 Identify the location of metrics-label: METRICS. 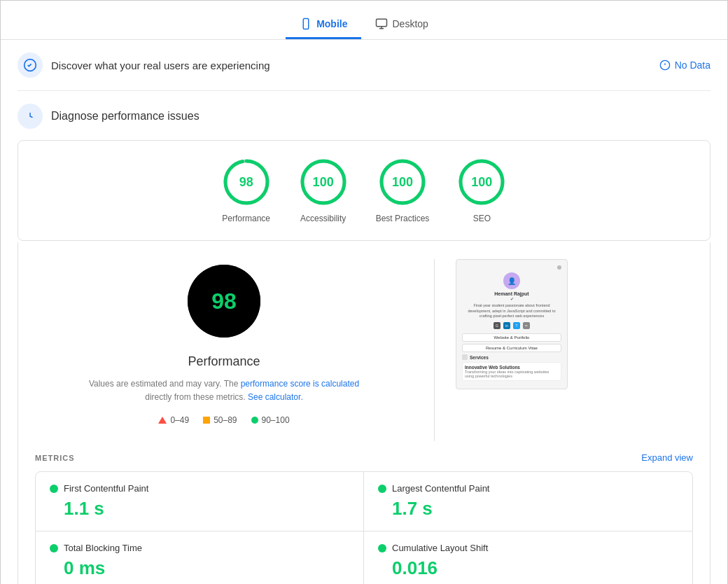
(55, 458).